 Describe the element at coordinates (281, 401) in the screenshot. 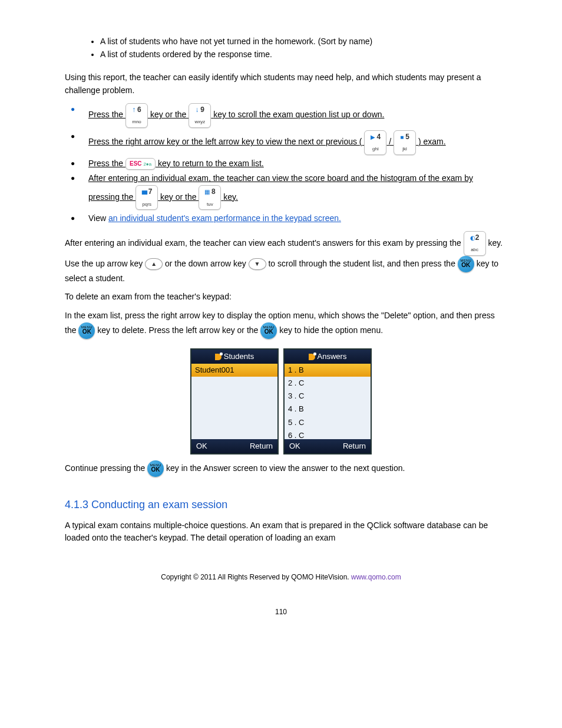

I see `lcd-screenshots: Students Student001 OK Return Answers 1 …` at that location.